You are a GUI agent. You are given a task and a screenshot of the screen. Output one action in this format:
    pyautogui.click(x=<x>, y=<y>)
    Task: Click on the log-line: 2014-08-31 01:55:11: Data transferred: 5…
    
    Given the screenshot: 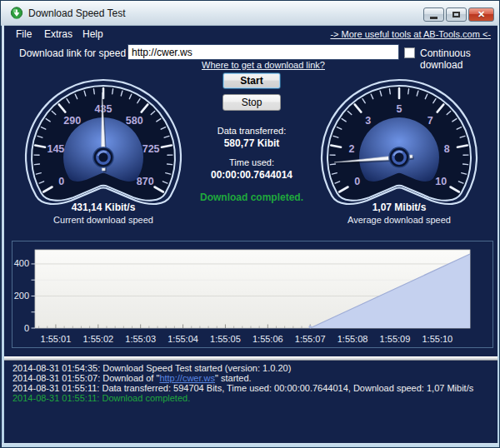 What is the action you would take?
    pyautogui.click(x=255, y=388)
    